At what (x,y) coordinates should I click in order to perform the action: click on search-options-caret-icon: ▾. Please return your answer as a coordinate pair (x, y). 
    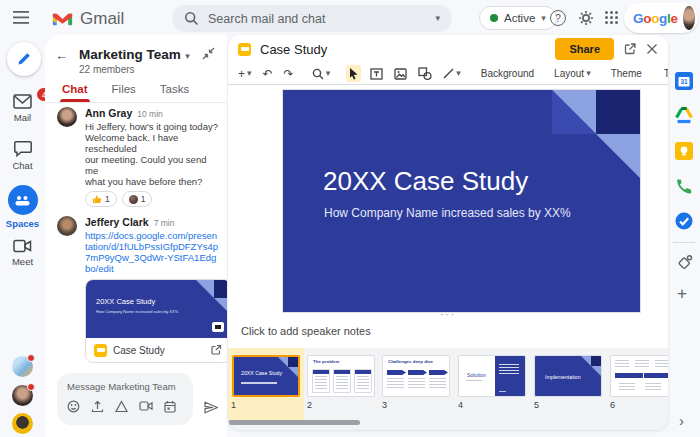
    Looking at the image, I should click on (438, 18).